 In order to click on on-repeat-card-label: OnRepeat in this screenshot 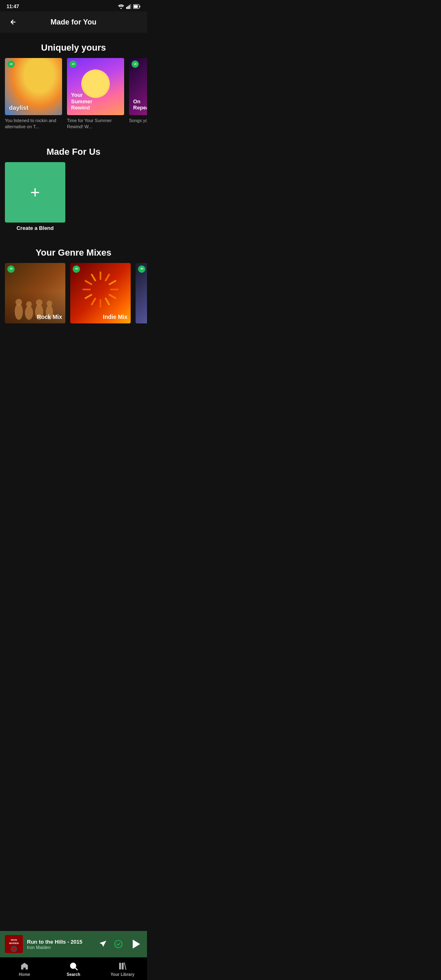, I will do `click(140, 105)`.